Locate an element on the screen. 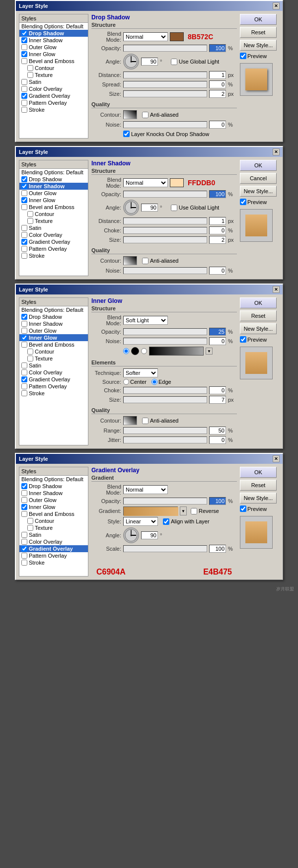 Image resolution: width=298 pixels, height=868 pixels. cancel-button-2: Cancel is located at coordinates (258, 178).